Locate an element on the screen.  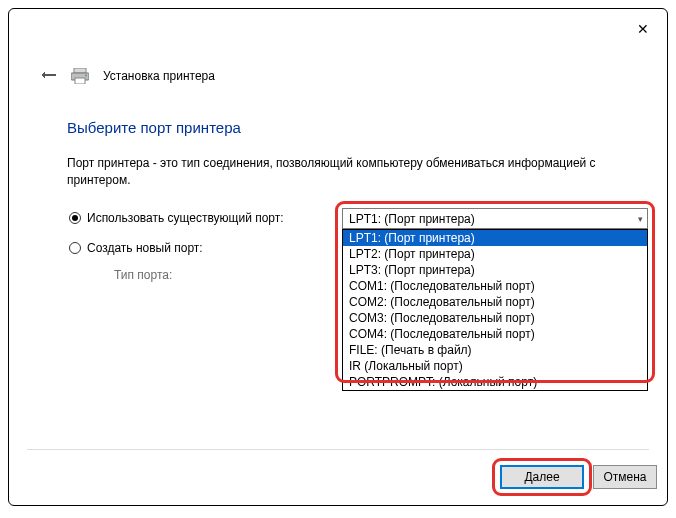
dropdown-option: COM2: (Последовательный порт) is located at coordinates (495, 302).